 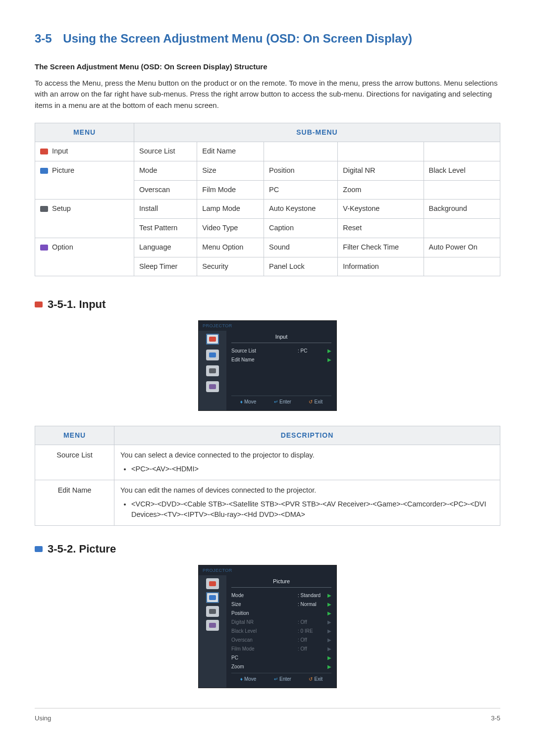 I want to click on osd-screenshot-input: PROJECTOR Input Source List : PC ▶ Edit …, so click(x=268, y=365).